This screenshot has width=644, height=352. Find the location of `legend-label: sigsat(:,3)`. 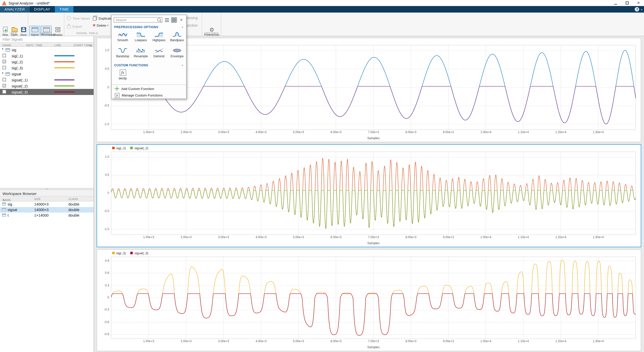

legend-label: sigsat(:,3) is located at coordinates (141, 253).